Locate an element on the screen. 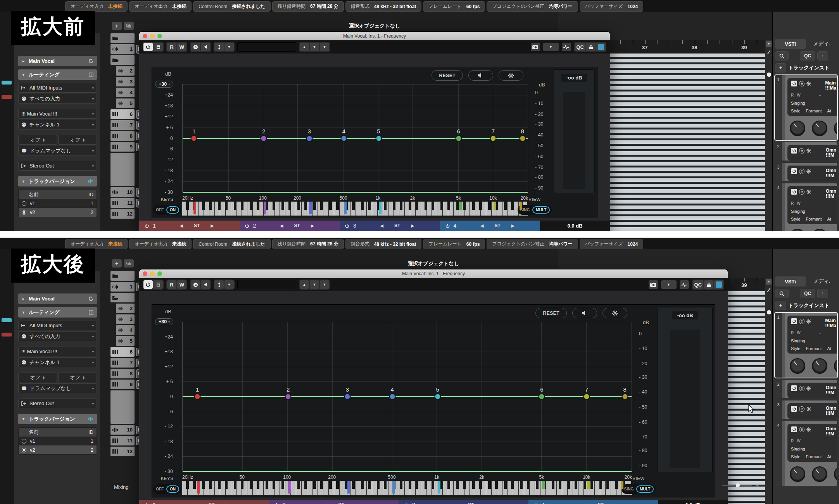 This screenshot has width=839, height=504. slot-drag-handle is located at coordinates (783, 108).